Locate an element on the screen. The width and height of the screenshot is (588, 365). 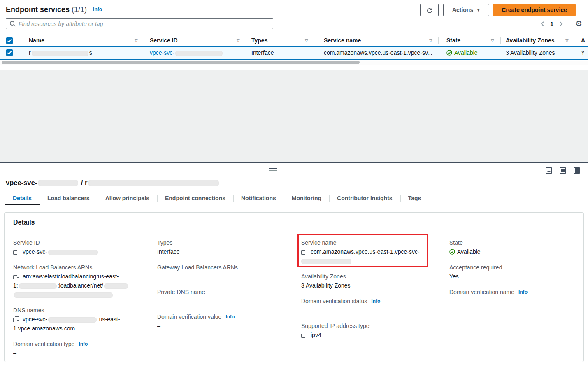
panel-position-bottom-medium-icon is located at coordinates (563, 171).